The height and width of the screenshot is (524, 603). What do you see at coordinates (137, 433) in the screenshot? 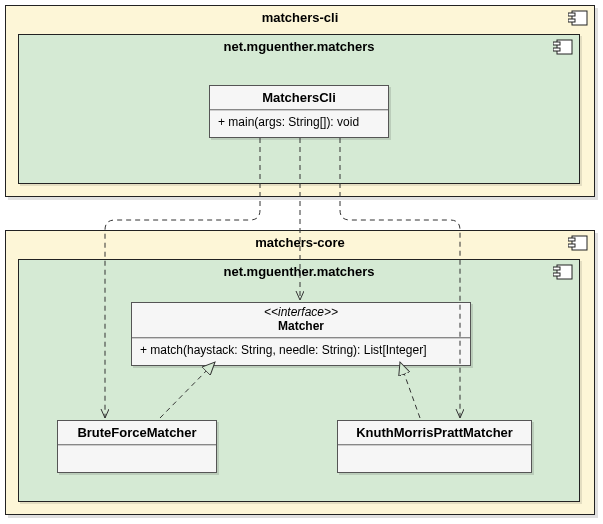
I see `class-name-bfm: BruteForceMatcher` at bounding box center [137, 433].